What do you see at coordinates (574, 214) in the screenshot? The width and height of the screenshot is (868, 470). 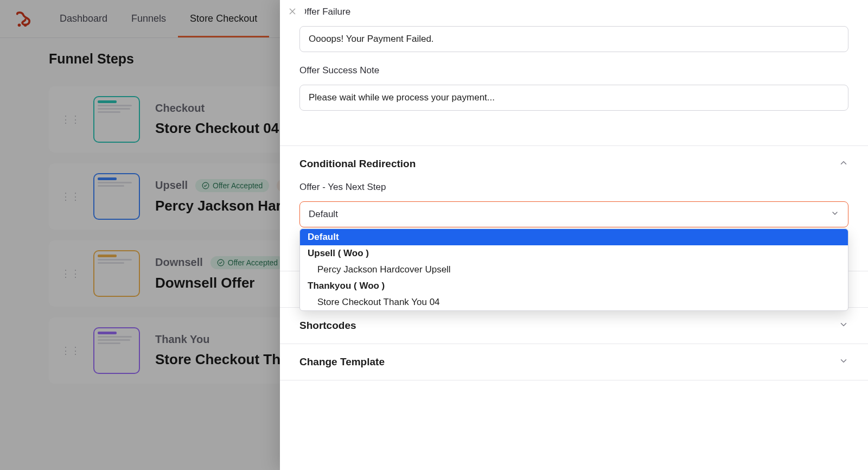 I see `yes-next-step-select: Default` at bounding box center [574, 214].